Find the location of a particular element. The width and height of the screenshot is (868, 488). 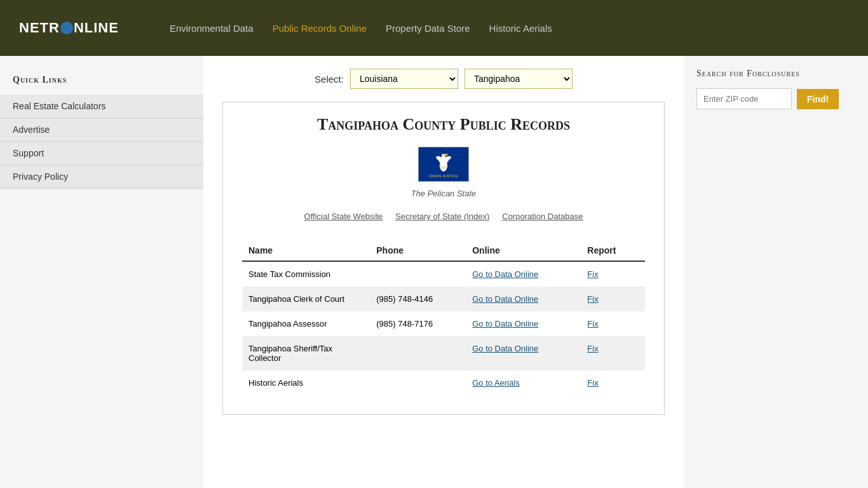

nav-historic-aerials: Historic Aerials is located at coordinates (521, 28).